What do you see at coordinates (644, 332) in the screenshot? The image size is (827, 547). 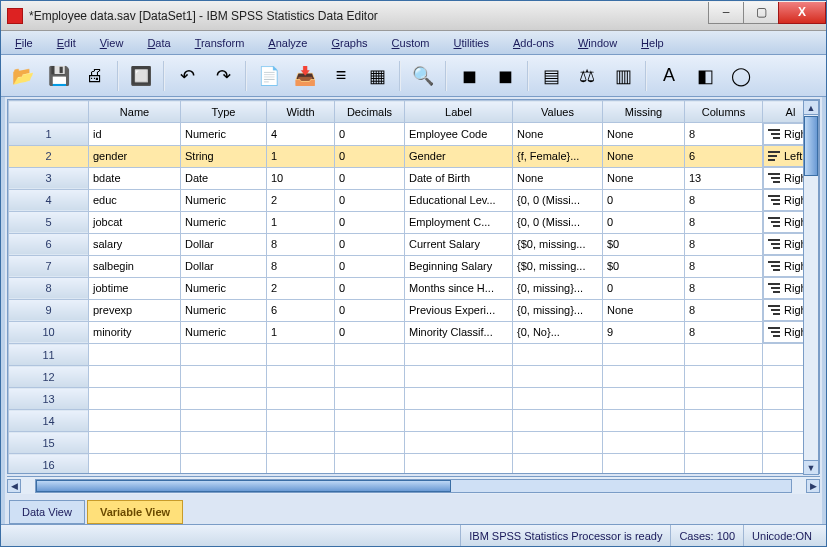 I see `cell-missing: 9` at bounding box center [644, 332].